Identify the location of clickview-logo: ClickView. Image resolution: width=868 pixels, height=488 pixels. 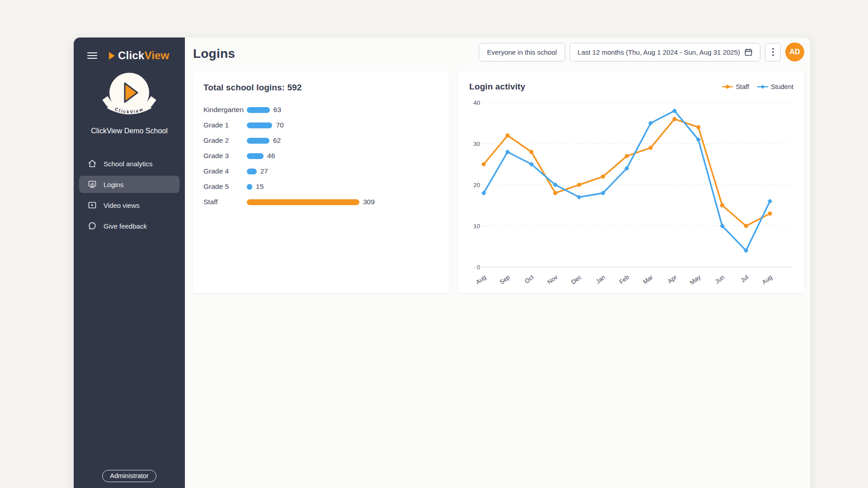
(139, 56).